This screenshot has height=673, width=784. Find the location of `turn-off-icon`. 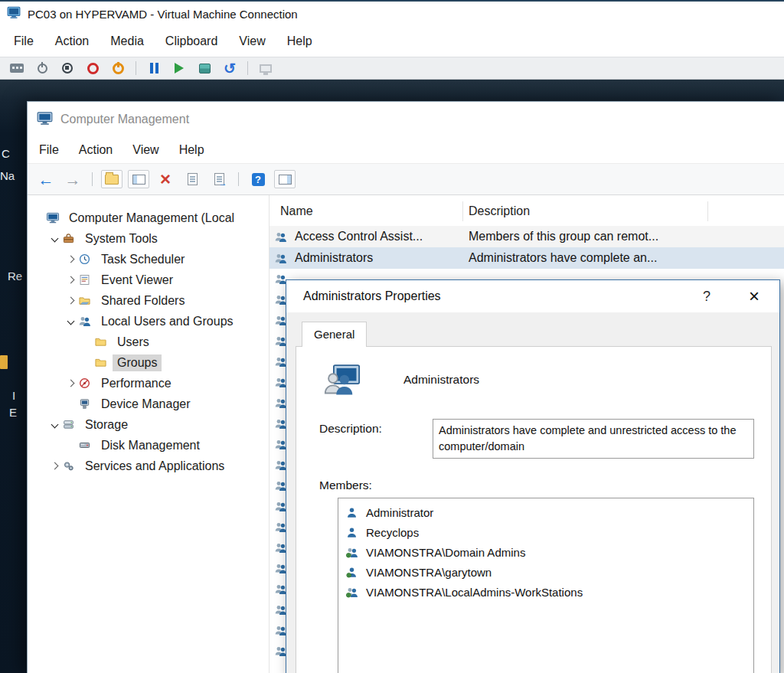

turn-off-icon is located at coordinates (67, 68).